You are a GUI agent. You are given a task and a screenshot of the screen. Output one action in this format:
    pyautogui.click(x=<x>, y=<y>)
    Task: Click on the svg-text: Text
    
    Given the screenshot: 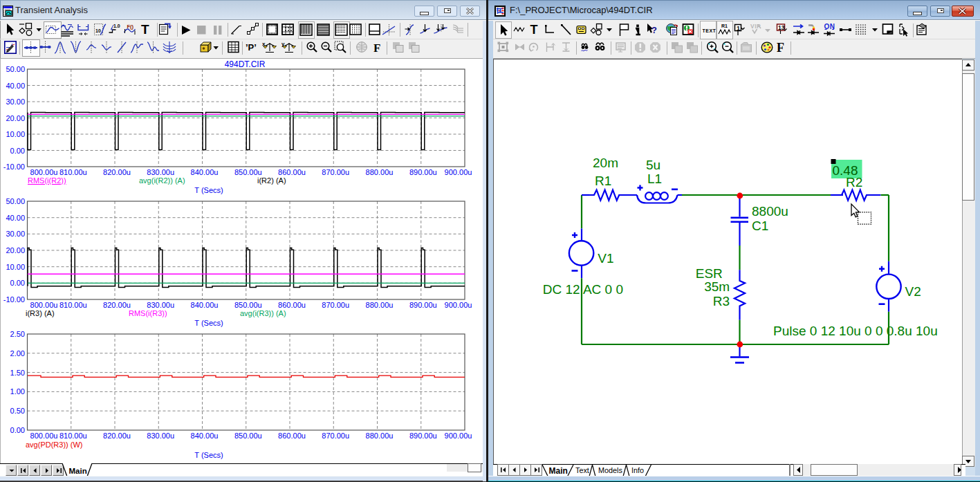 What is the action you would take?
    pyautogui.click(x=582, y=470)
    